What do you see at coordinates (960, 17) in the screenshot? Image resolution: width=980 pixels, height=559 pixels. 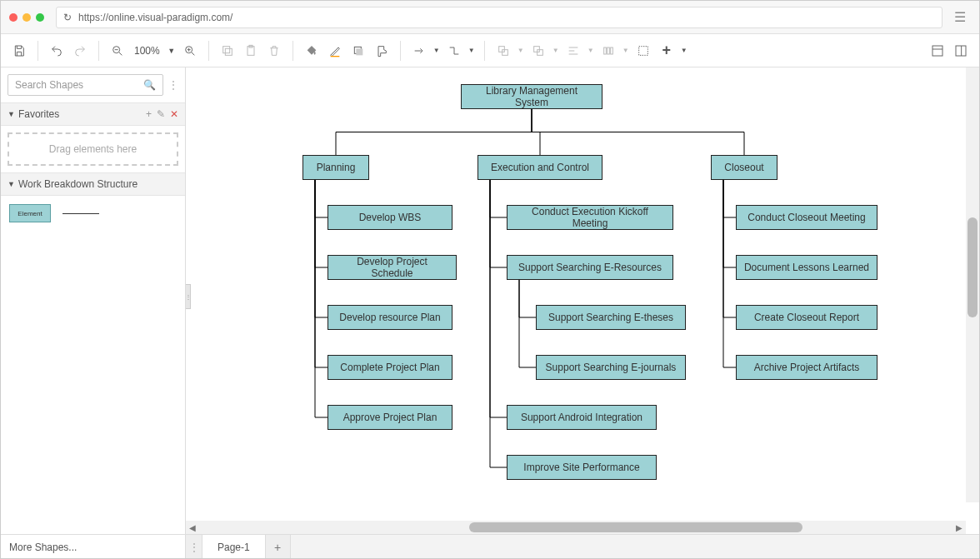 I see `hamburger-menu-icon: ☰` at bounding box center [960, 17].